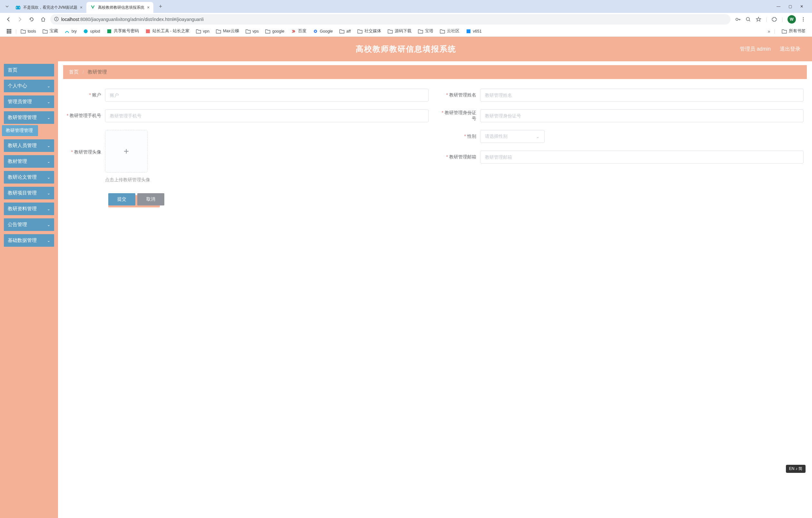 This screenshot has width=812, height=518. What do you see at coordinates (32, 20) in the screenshot?
I see `reload-button` at bounding box center [32, 20].